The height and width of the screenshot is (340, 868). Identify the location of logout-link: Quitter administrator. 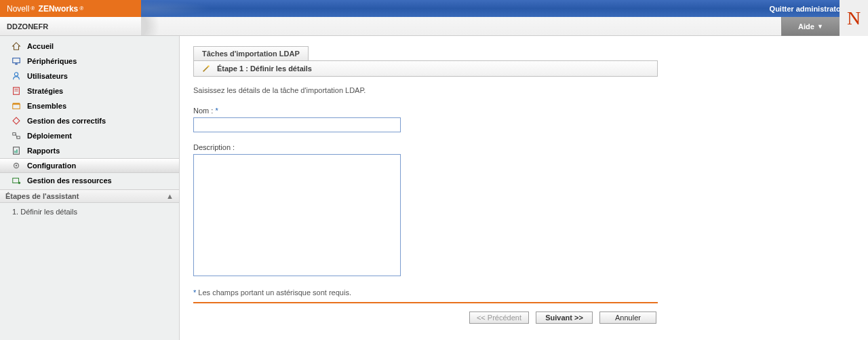
(807, 9).